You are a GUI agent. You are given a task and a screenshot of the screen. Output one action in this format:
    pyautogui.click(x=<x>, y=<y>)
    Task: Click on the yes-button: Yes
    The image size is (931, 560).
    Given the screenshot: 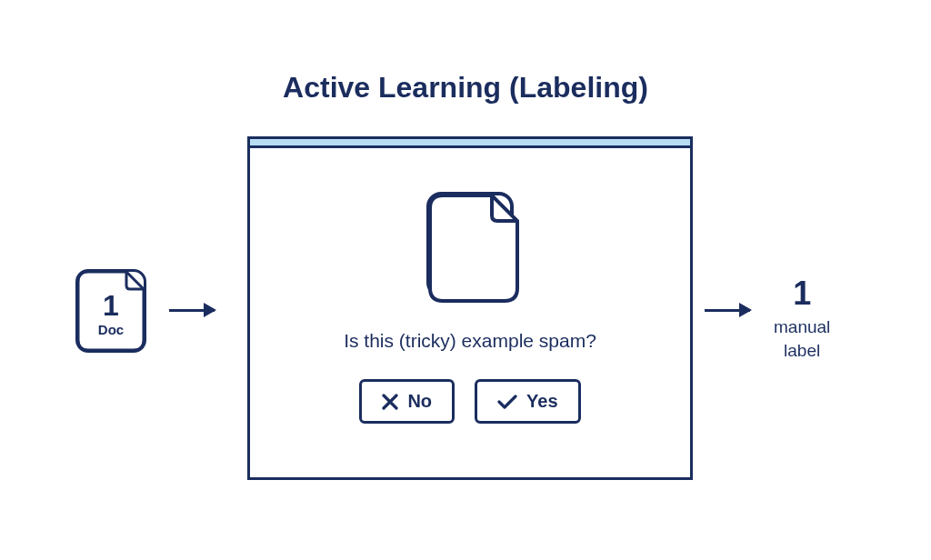 What is the action you would take?
    pyautogui.click(x=527, y=402)
    